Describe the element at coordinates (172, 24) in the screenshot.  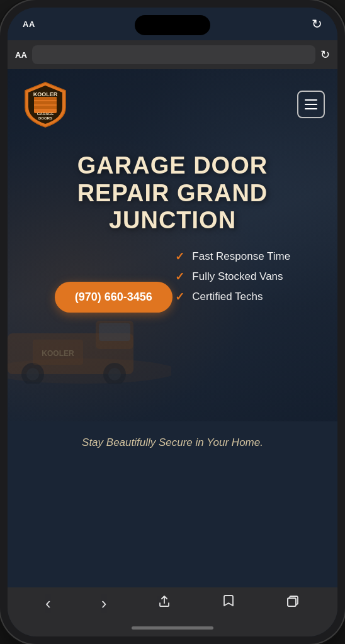
I see `status-bar: AA ↻` at that location.